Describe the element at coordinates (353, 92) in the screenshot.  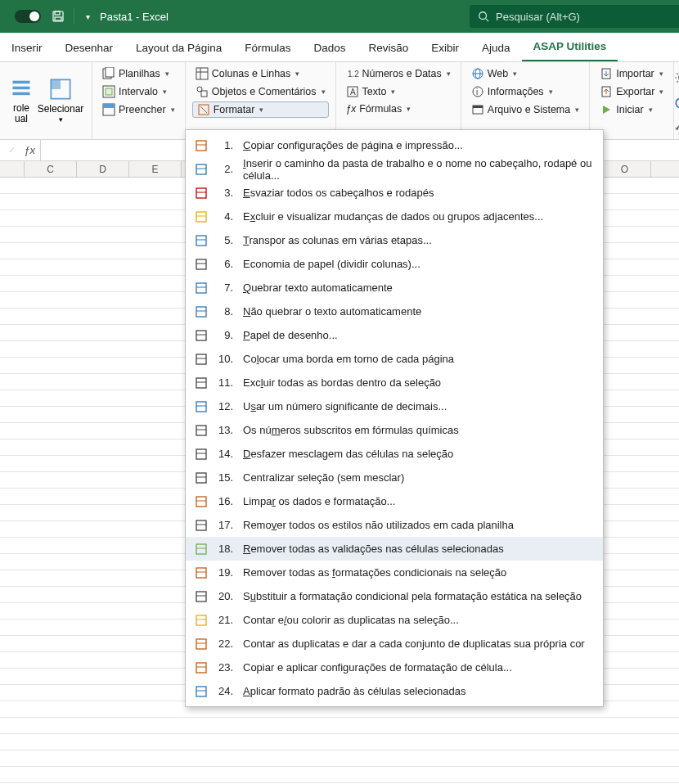
I see `text-icon: A` at that location.